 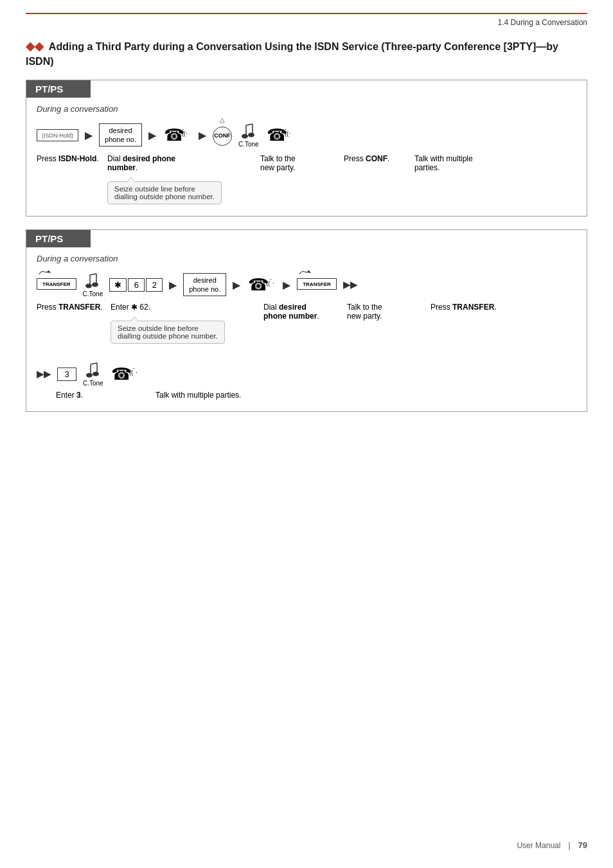 What do you see at coordinates (317, 285) in the screenshot?
I see `transfer-btn-2: TRANSFER` at bounding box center [317, 285].